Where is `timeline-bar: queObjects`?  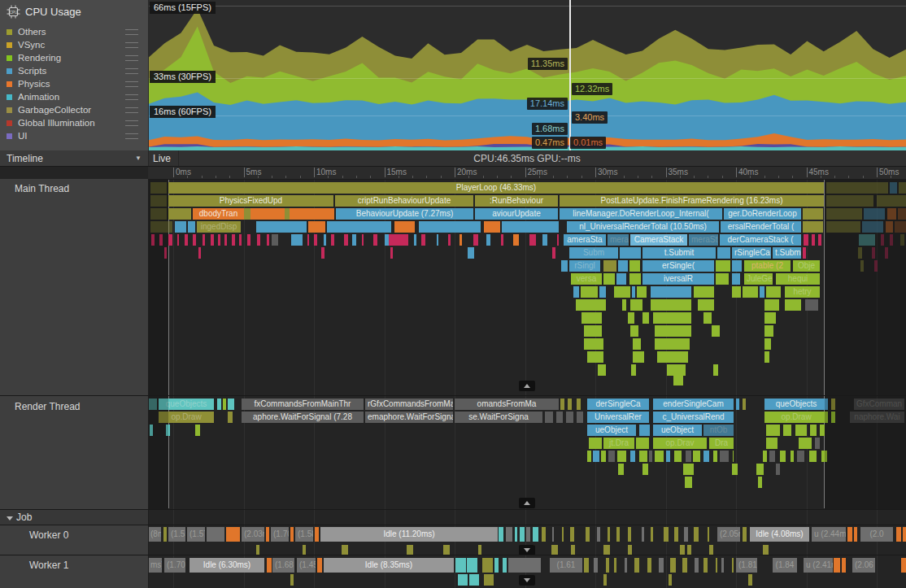
timeline-bar: queObjects is located at coordinates (186, 404).